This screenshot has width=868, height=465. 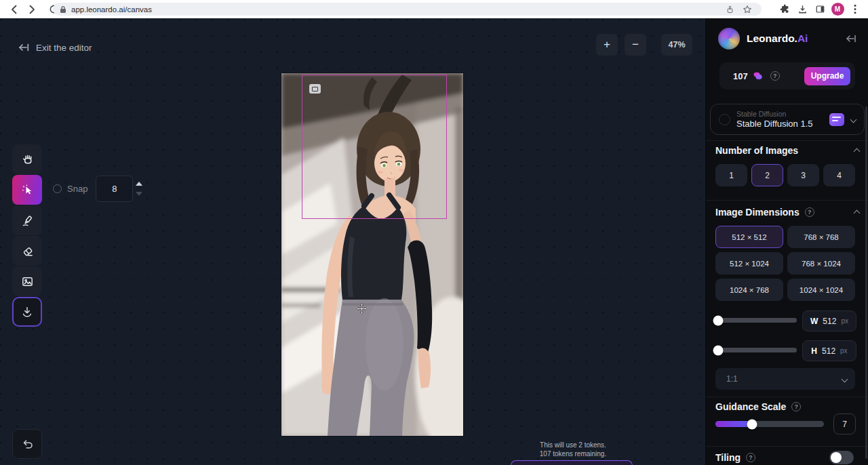 What do you see at coordinates (837, 9) in the screenshot?
I see `profile-avatar: M` at bounding box center [837, 9].